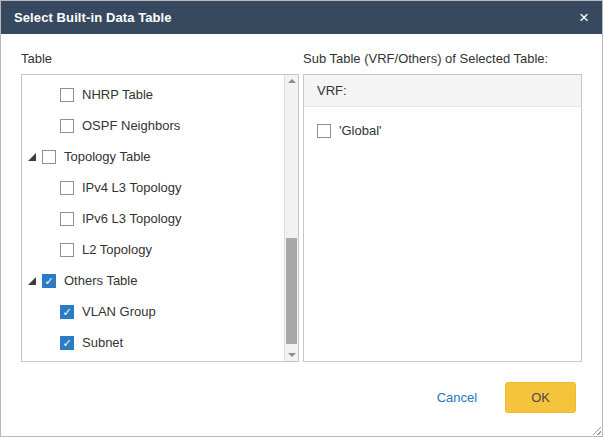 This screenshot has height=437, width=603. I want to click on tree-item: Topology Table, so click(160, 156).